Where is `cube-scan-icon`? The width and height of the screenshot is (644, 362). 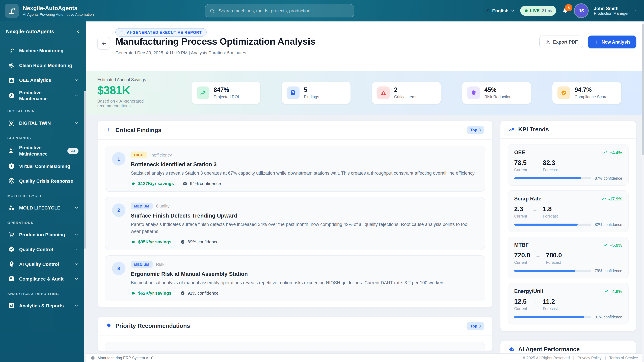
cube-scan-icon is located at coordinates (12, 123).